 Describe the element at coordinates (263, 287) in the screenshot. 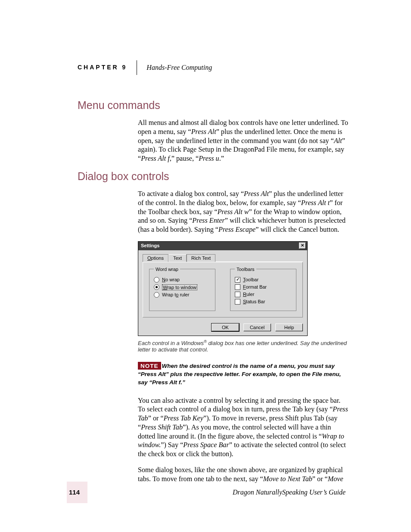

I see `checkbox-format-bar: Format Bar` at that location.